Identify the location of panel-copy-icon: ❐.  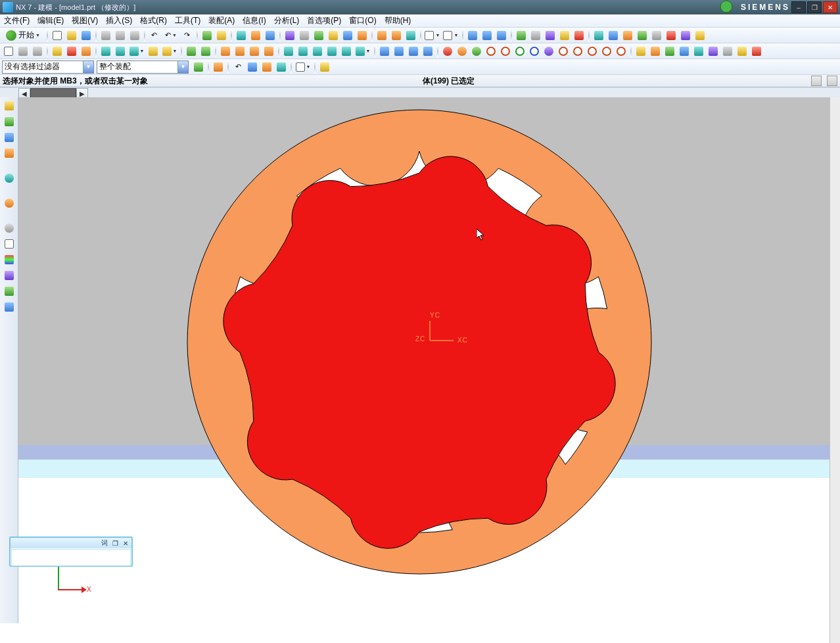
(115, 543).